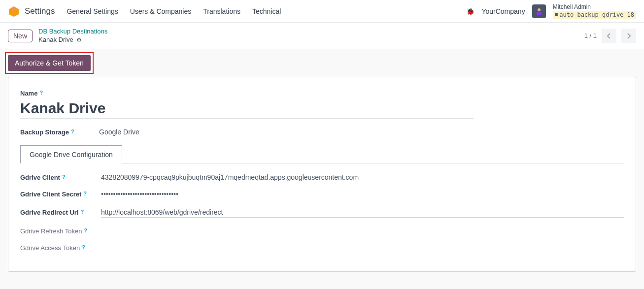 This screenshot has width=644, height=289. Describe the element at coordinates (73, 40) in the screenshot. I see `breadcrumb-current: Kanak Drive ⚙` at that location.